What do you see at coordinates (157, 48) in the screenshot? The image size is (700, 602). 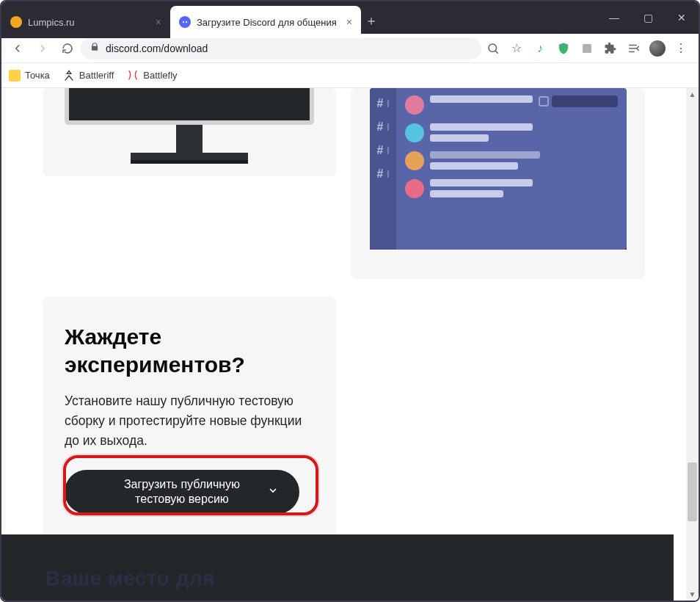 I see `url-text: discord.com/download` at bounding box center [157, 48].